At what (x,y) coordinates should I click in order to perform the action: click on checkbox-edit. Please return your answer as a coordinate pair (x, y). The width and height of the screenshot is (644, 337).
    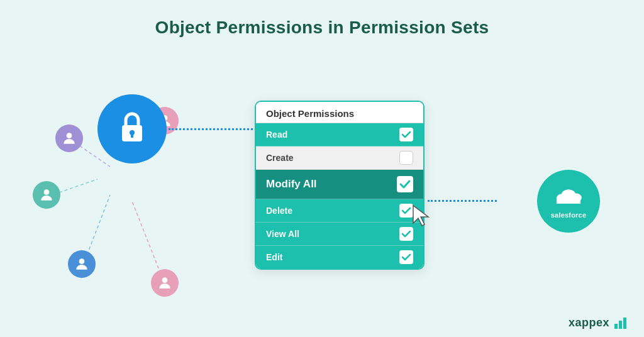
    Looking at the image, I should click on (406, 257).